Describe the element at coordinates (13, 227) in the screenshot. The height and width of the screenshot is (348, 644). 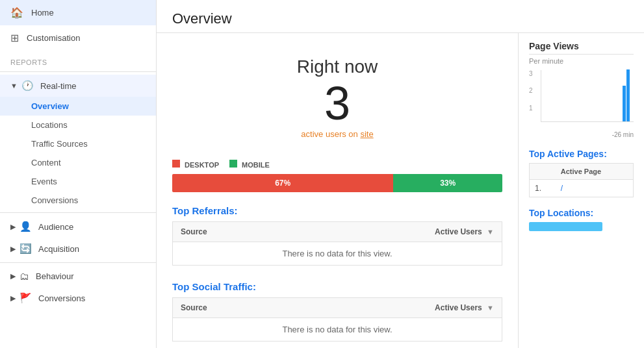
I see `arrow-right-icon: ▶` at that location.